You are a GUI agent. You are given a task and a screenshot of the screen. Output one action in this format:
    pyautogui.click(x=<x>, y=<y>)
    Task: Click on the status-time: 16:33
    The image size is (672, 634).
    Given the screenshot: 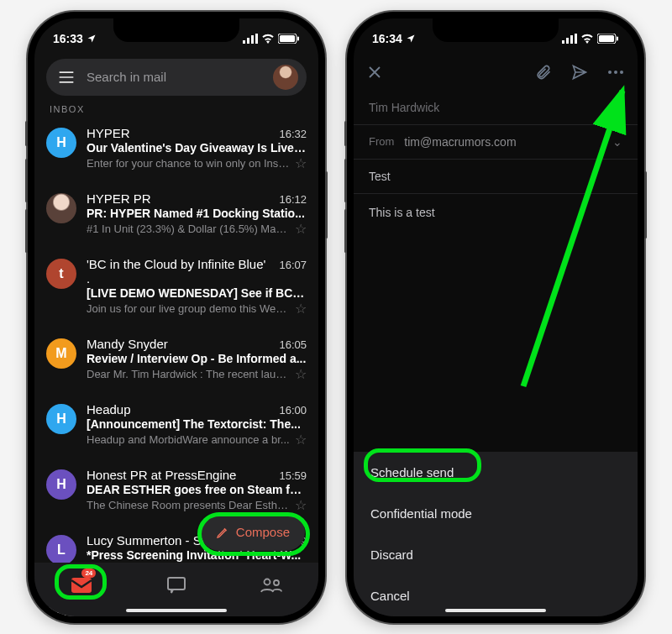 What is the action you would take?
    pyautogui.click(x=68, y=39)
    